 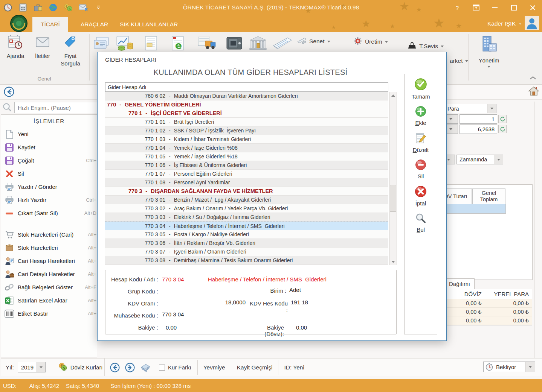 I want to click on currency-table: DÖVİZ YEREL PARA 0,00 ₺0,00 ₺ 0,00 ₺0,00…, so click(x=490, y=307).